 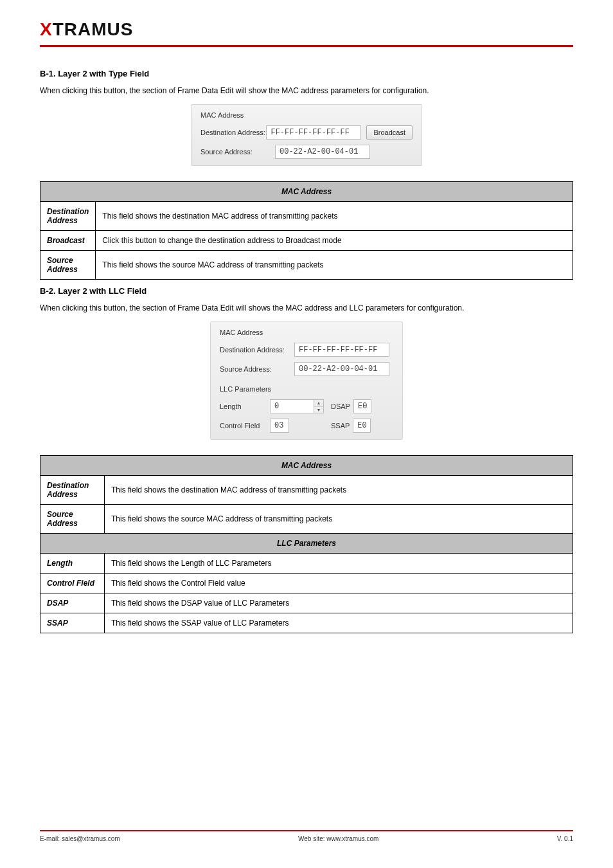 What do you see at coordinates (306, 115) in the screenshot?
I see `panel1-title: MAC Address` at bounding box center [306, 115].